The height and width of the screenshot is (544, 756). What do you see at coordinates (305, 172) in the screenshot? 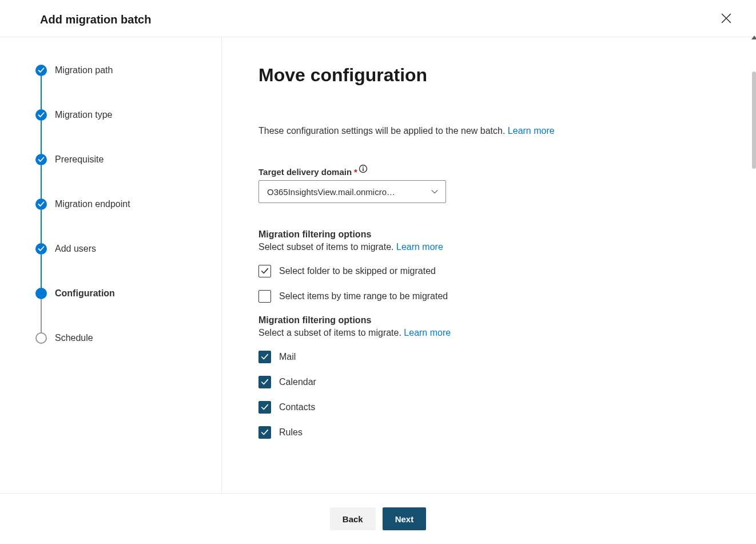
I see `target-domain-label-text: Target delivery domain` at bounding box center [305, 172].